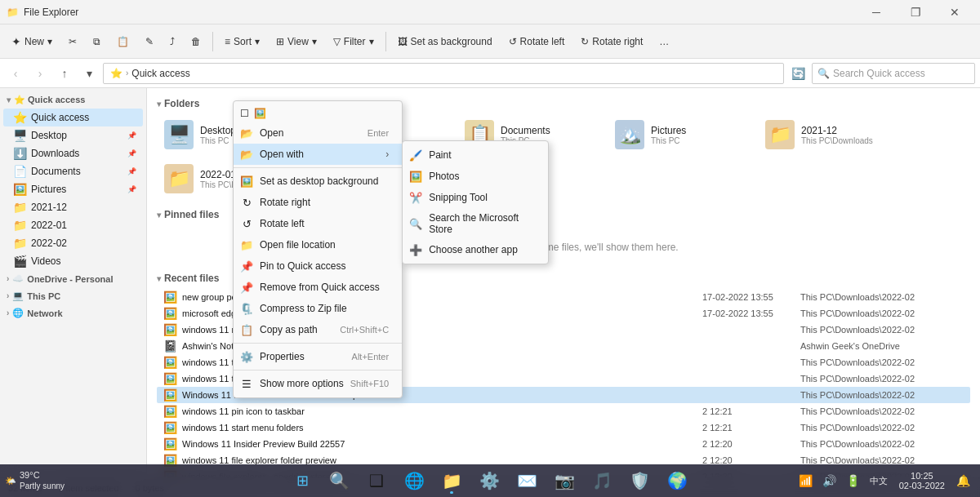 The image size is (980, 497). Describe the element at coordinates (74, 279) in the screenshot. I see `onedrive-group: › ☁️ OneDrive - Personal` at that location.